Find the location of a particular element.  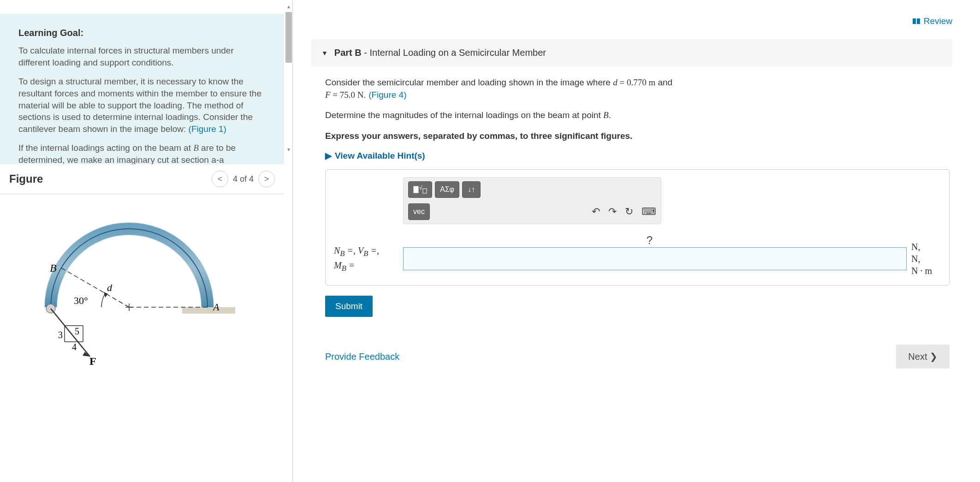

radius-d is located at coordinates (95, 288).